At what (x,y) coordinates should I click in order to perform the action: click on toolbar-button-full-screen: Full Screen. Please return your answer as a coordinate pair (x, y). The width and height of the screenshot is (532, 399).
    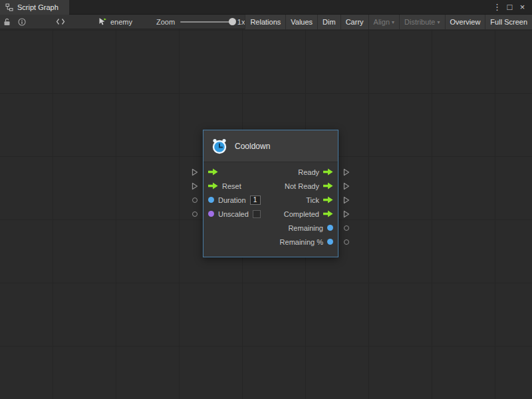
    Looking at the image, I should click on (508, 22).